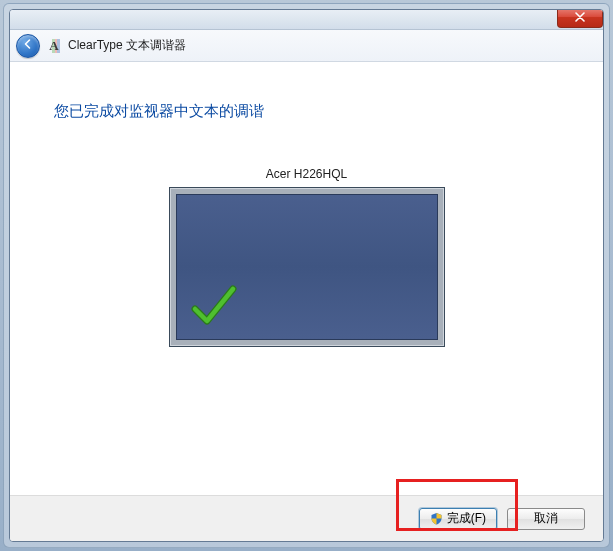 The width and height of the screenshot is (613, 551). Describe the element at coordinates (458, 519) in the screenshot. I see `finish-button: 完成(F)` at that location.